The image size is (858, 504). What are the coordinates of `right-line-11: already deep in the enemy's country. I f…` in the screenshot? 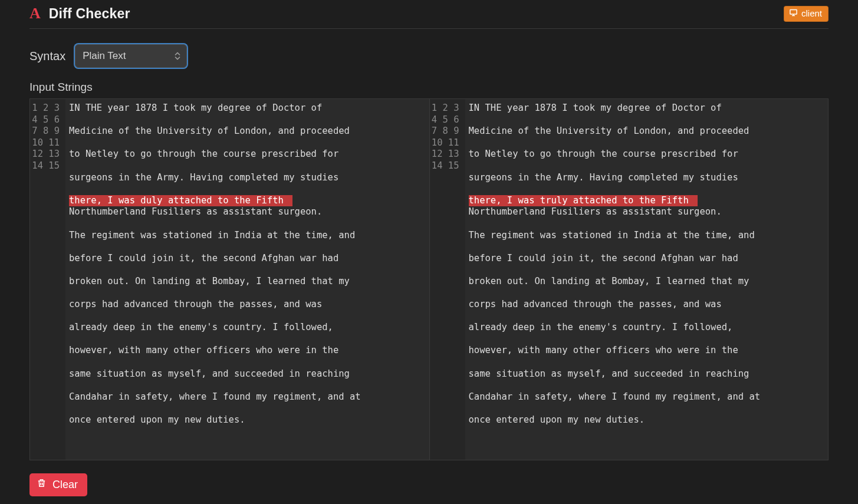 It's located at (646, 328).